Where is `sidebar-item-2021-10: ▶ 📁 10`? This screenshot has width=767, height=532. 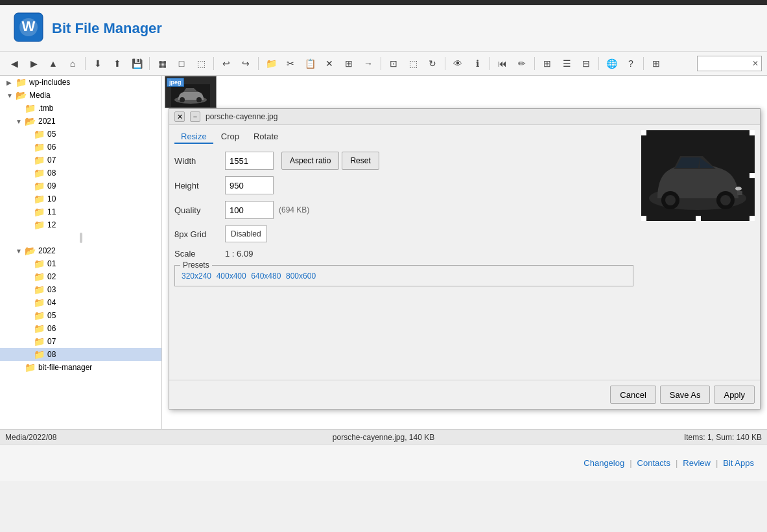 sidebar-item-2021-10: ▶ 📁 10 is located at coordinates (80, 199).